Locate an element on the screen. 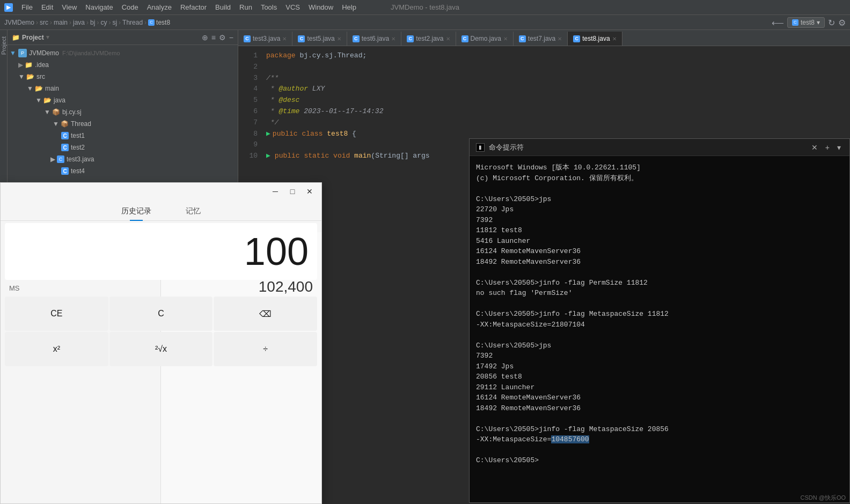  cmd-icon: ▮ is located at coordinates (480, 147).